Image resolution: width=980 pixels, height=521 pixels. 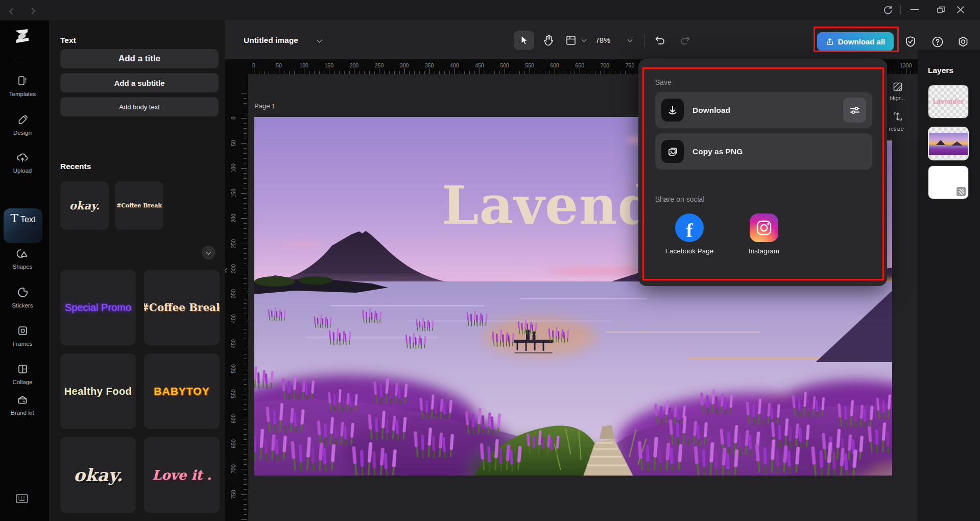 What do you see at coordinates (25, 271) in the screenshot?
I see `sidebar: Templates Design Upload T Text Shapes St…` at bounding box center [25, 271].